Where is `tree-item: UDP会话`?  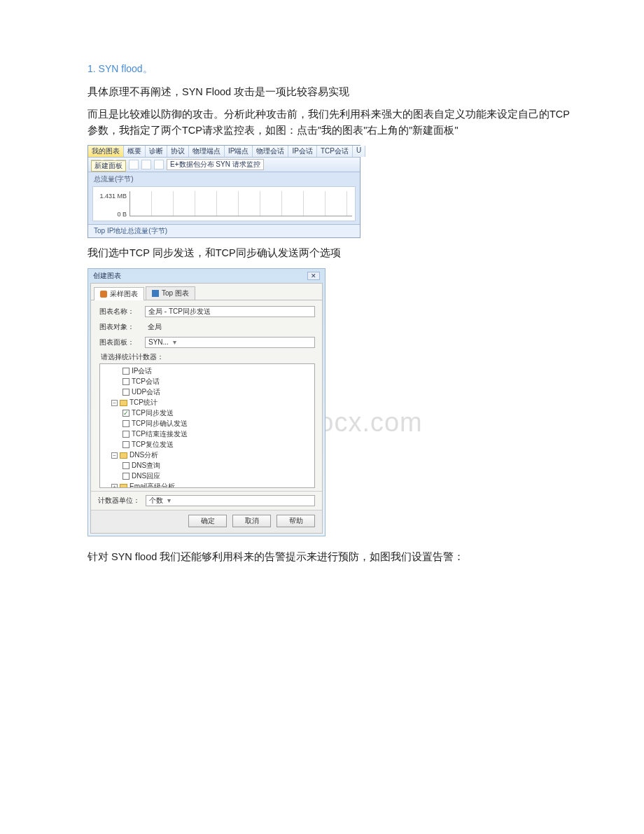 tree-item: UDP会话 is located at coordinates (207, 392).